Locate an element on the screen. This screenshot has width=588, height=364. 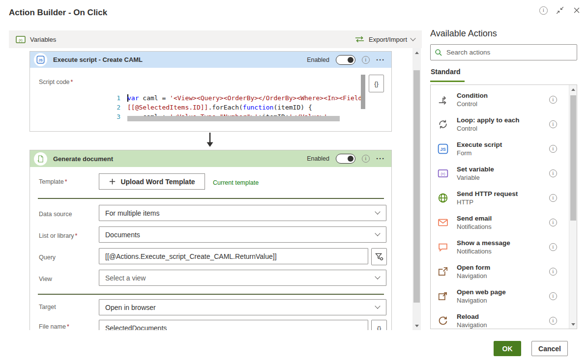
current-template-link: Current template is located at coordinates (236, 183).